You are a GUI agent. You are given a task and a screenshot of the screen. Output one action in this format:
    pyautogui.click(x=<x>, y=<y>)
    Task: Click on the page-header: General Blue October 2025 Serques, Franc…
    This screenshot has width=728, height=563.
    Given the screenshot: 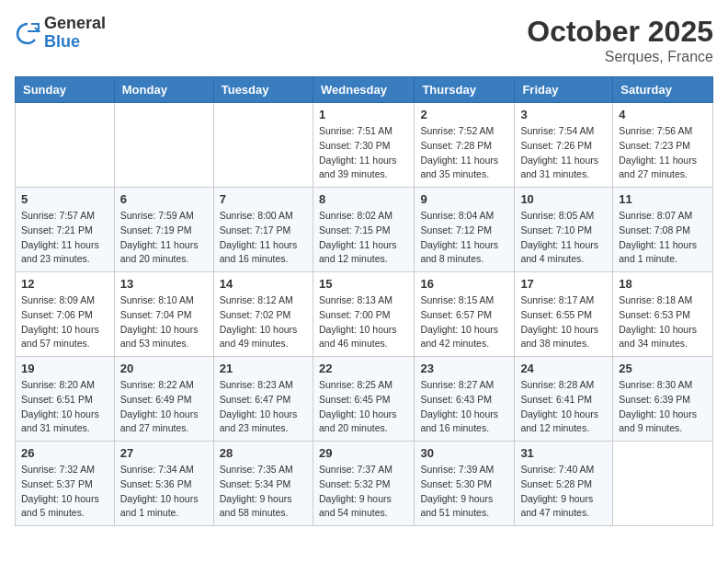 What is the action you would take?
    pyautogui.click(x=364, y=40)
    